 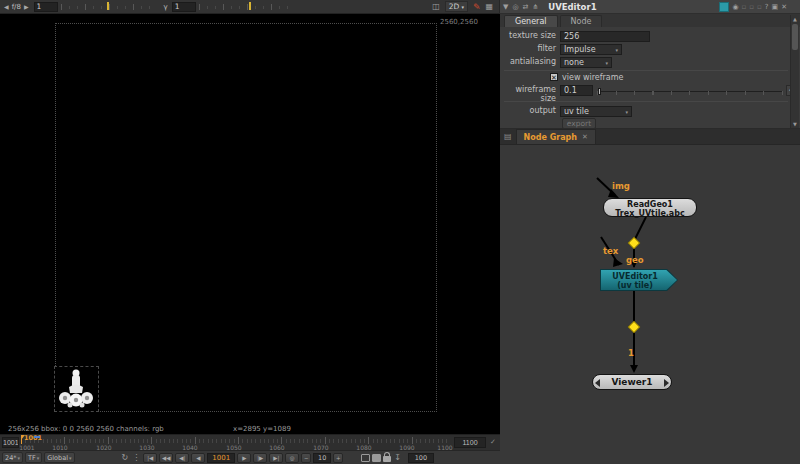 I want to click on viewer-status-bar: 256x256 bbox: 0 0 2560 2560 channels: rg…, so click(x=250, y=429).